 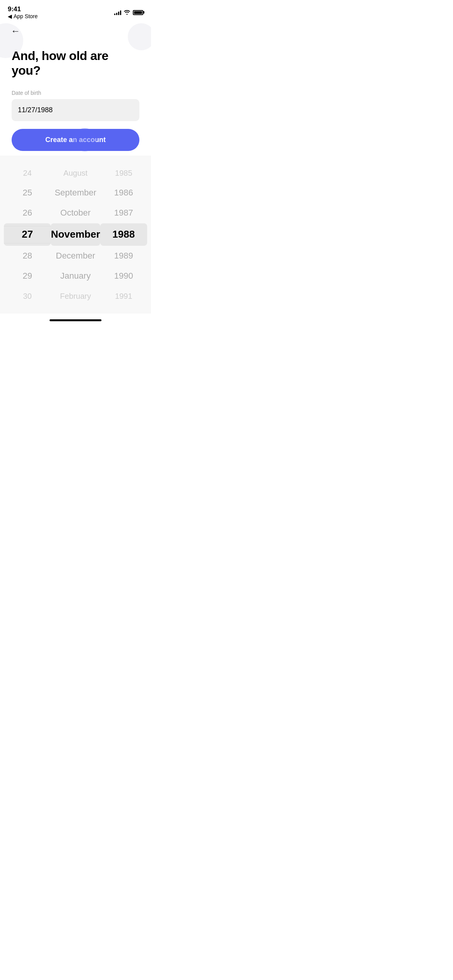 I want to click on field-label: Date of birth, so click(x=76, y=93).